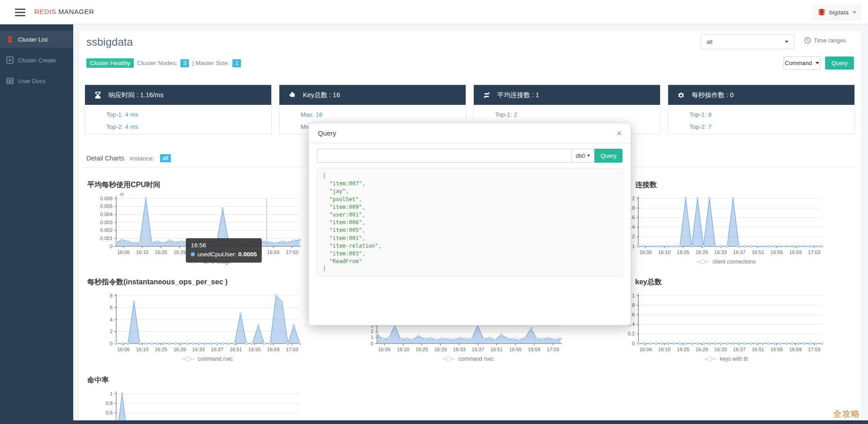 The image size is (868, 424). Describe the element at coordinates (180, 349) in the screenshot. I see `svg-text: 16:29` at that location.